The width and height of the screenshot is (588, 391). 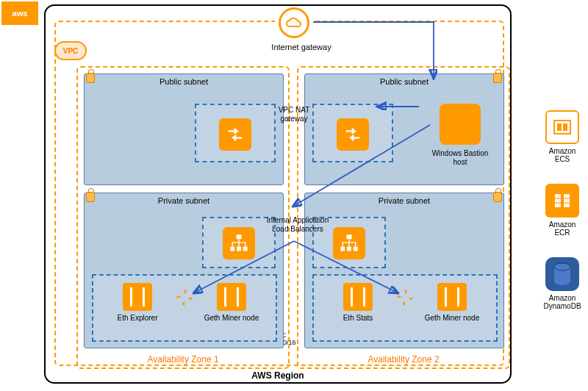 What do you see at coordinates (349, 243) in the screenshot?
I see `az2-lb-group` at bounding box center [349, 243].